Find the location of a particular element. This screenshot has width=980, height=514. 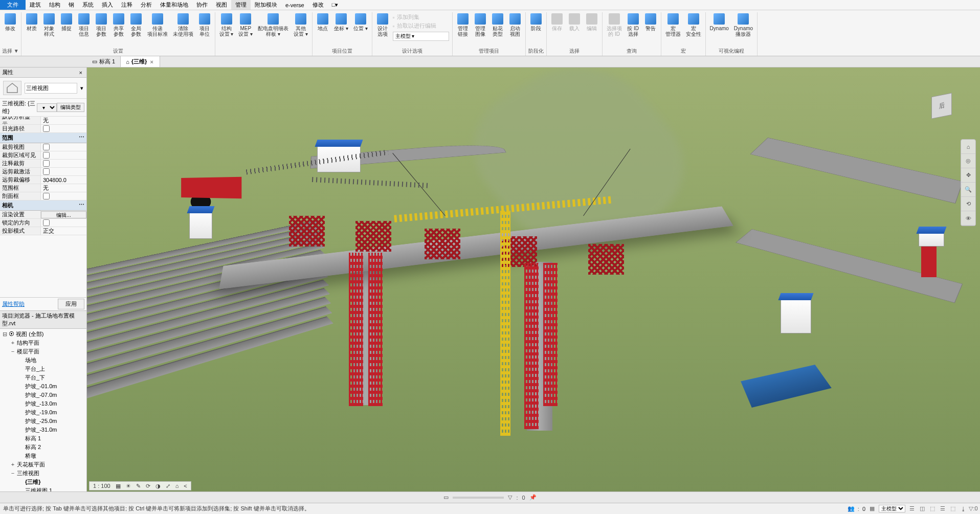

prop-value: 编辑... is located at coordinates (63, 215).